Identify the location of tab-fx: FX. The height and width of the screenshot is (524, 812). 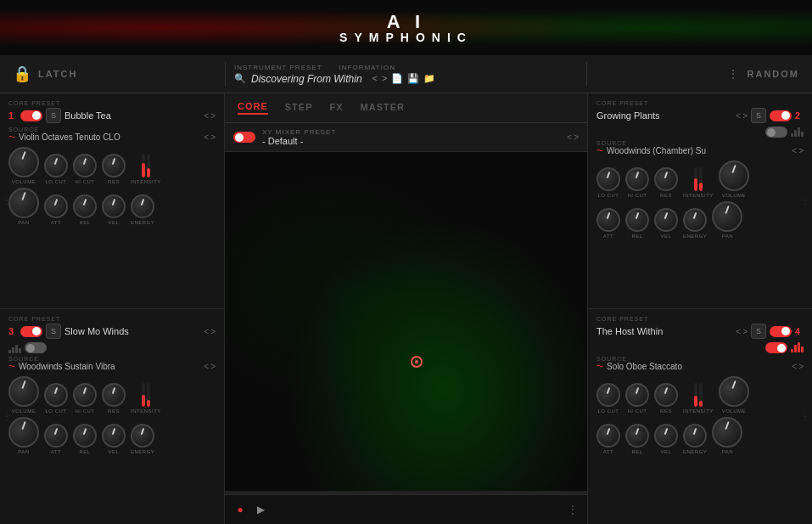
(337, 108).